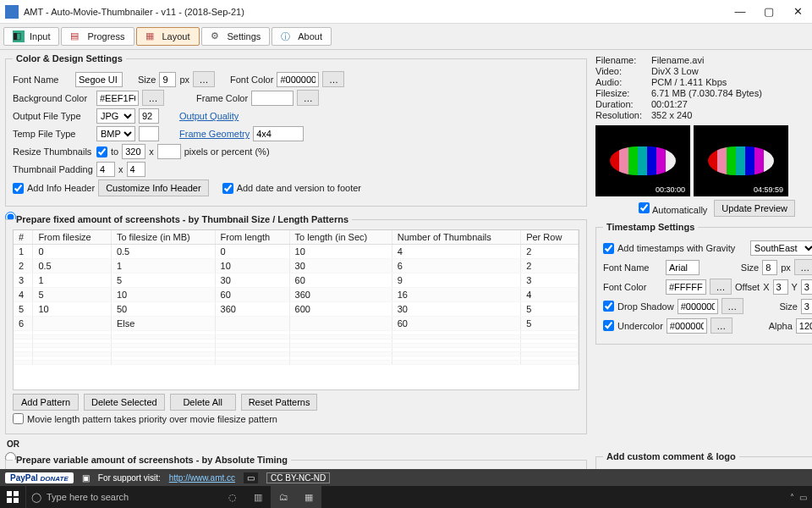 The height and width of the screenshot is (508, 812). I want to click on layout-icon: ▦, so click(151, 36).